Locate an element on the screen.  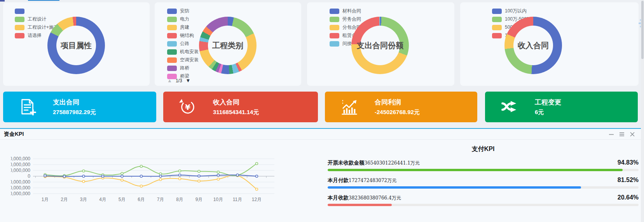
document-add-icon is located at coordinates (28, 107).